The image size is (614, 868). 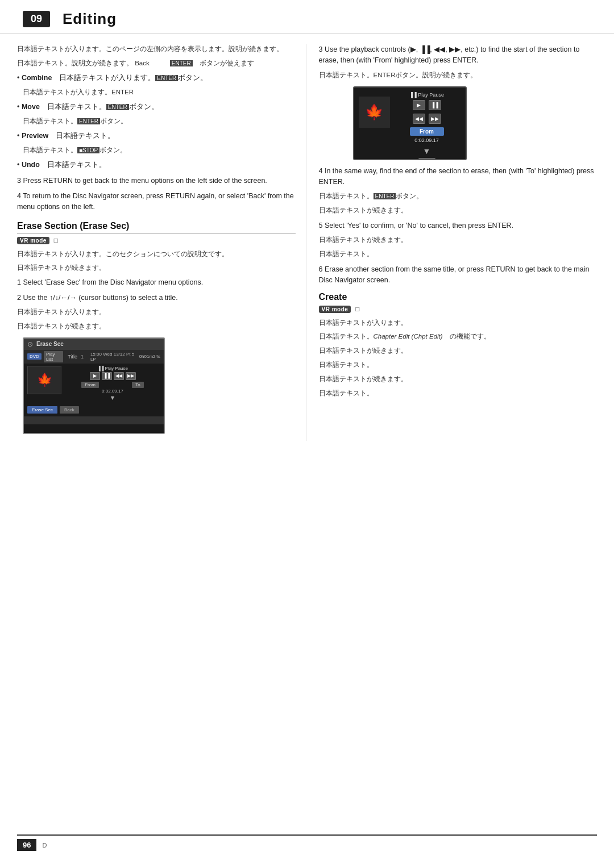 I want to click on bullet-undo: • Undo 日本語テキスト。, so click(x=156, y=165).